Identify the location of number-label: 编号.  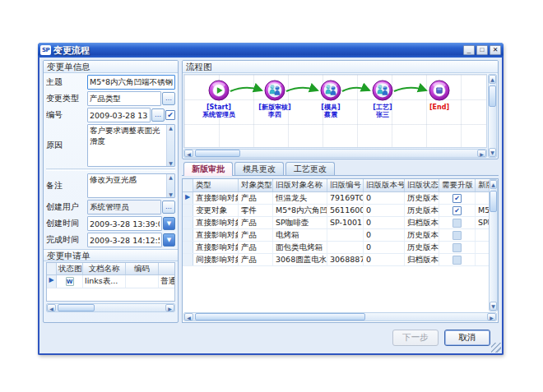
(67, 115).